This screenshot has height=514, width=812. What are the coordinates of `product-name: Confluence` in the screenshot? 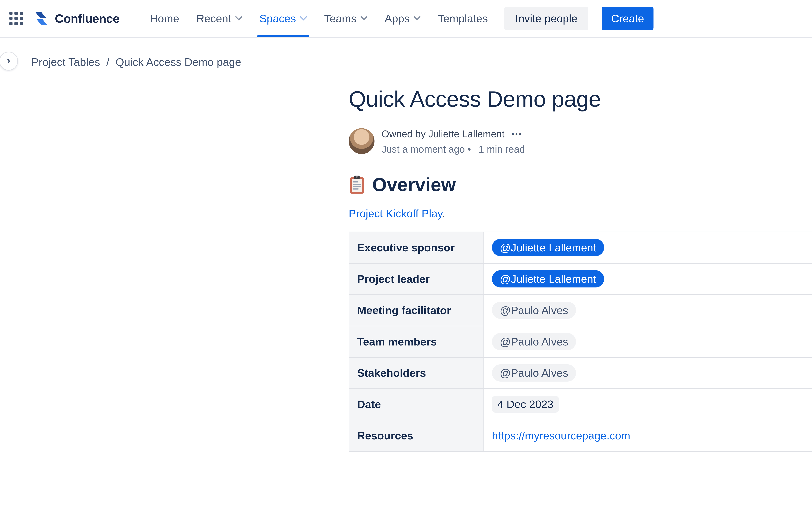 It's located at (87, 19).